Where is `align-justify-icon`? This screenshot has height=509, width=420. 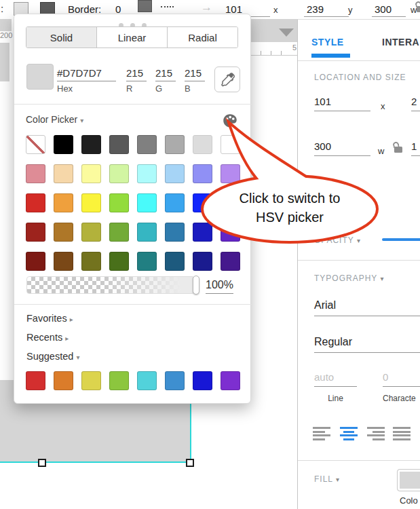
align-justify-icon is located at coordinates (402, 434).